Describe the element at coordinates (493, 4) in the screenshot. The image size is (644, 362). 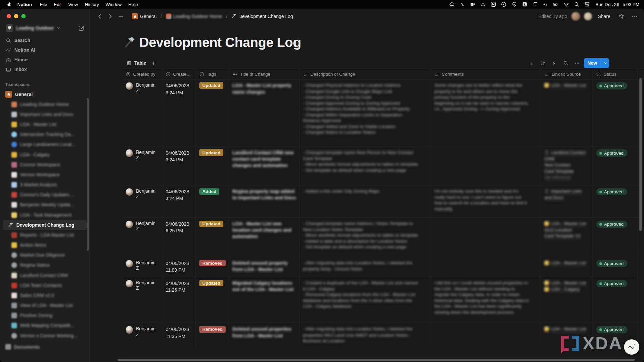
I see `notion-app-icon` at that location.